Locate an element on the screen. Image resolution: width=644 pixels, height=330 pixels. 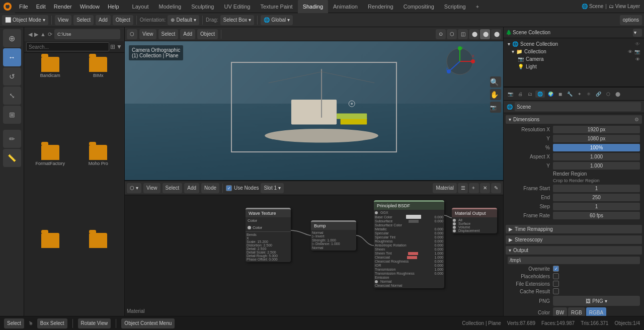
view-menu-btn: View is located at coordinates (63, 20).